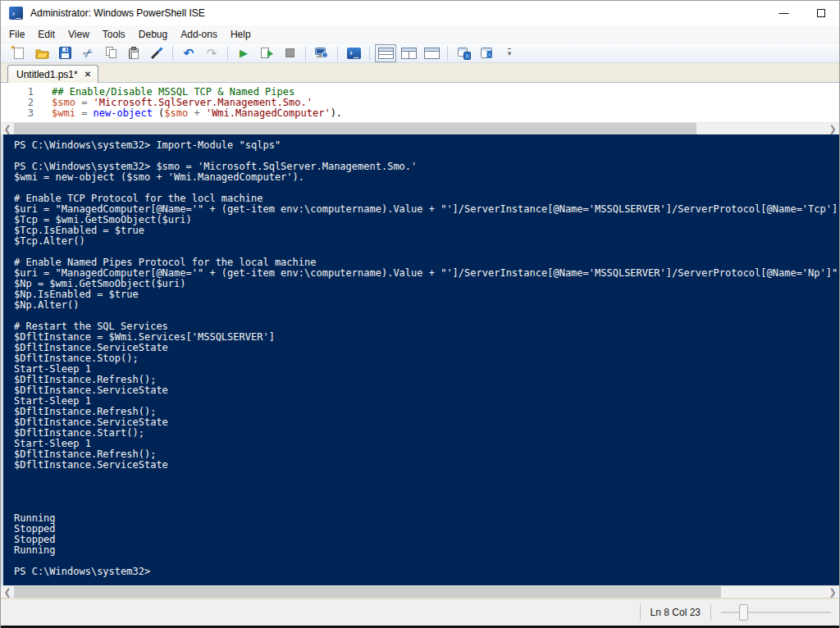 The height and width of the screenshot is (628, 840). Describe the element at coordinates (88, 53) in the screenshot. I see `cut-button: ✂` at that location.